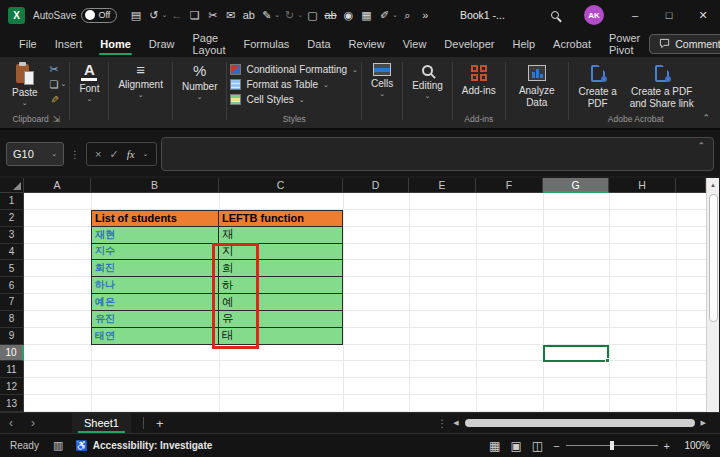  What do you see at coordinates (367, 44) in the screenshot?
I see `tab-review: Review` at bounding box center [367, 44].